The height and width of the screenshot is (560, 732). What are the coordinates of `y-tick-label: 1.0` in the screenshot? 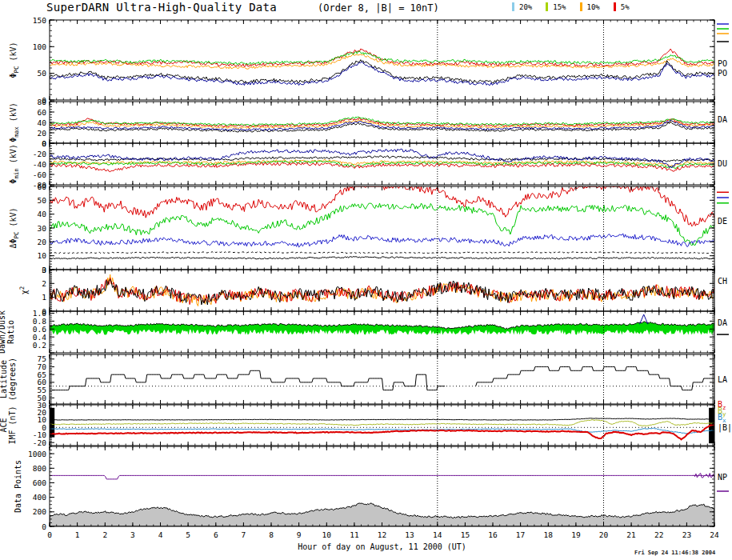 It's located at (40, 314).